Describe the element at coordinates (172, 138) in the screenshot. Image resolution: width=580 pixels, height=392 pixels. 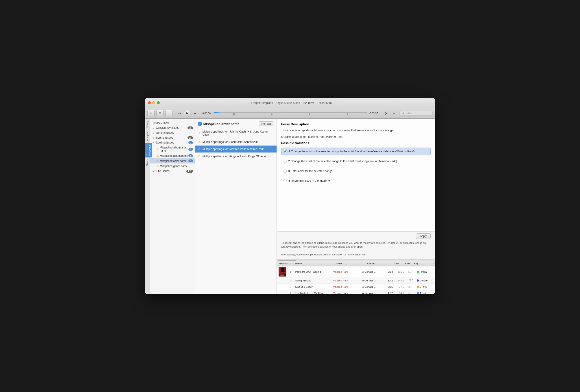
I see `sidebar-label-sorting: Sorting Issues` at that location.